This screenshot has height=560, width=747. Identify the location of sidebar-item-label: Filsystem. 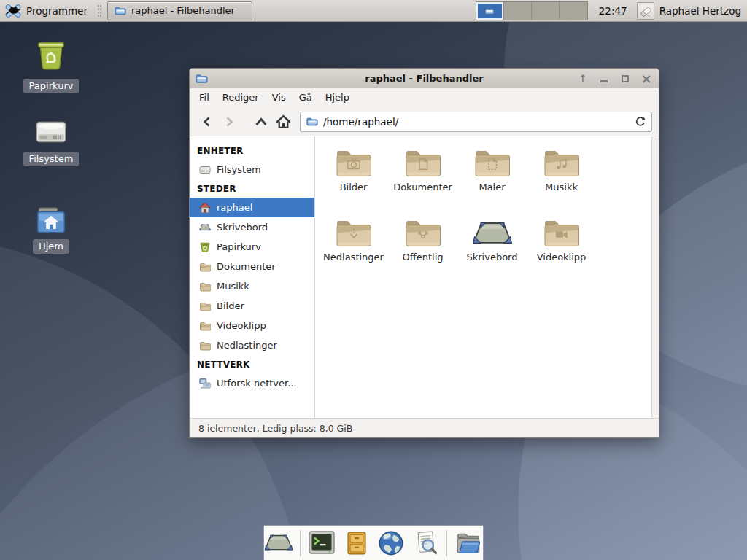
(239, 169).